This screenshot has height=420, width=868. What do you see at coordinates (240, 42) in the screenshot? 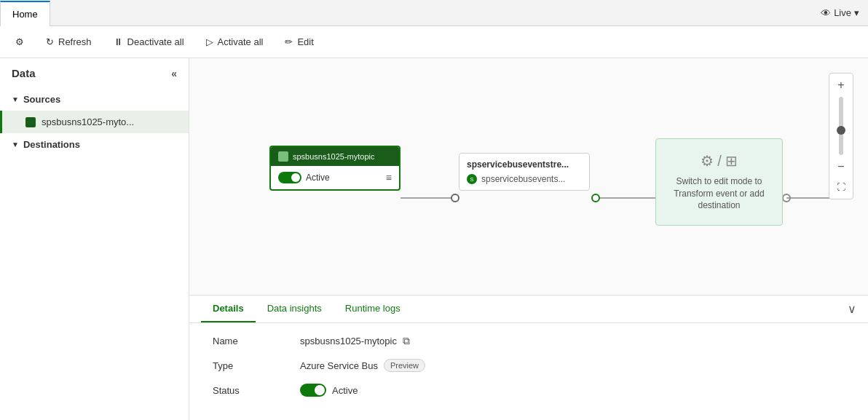
I see `activate-all-label: Activate all` at bounding box center [240, 42].